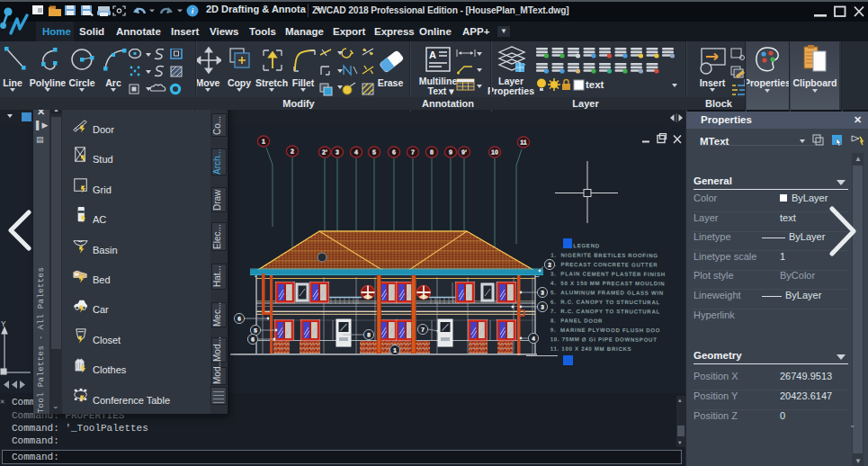 This screenshot has width=868, height=466. Describe the element at coordinates (604, 255) in the screenshot. I see `svg-text: 1. NIGERITE BRETILES ROOFING` at that location.